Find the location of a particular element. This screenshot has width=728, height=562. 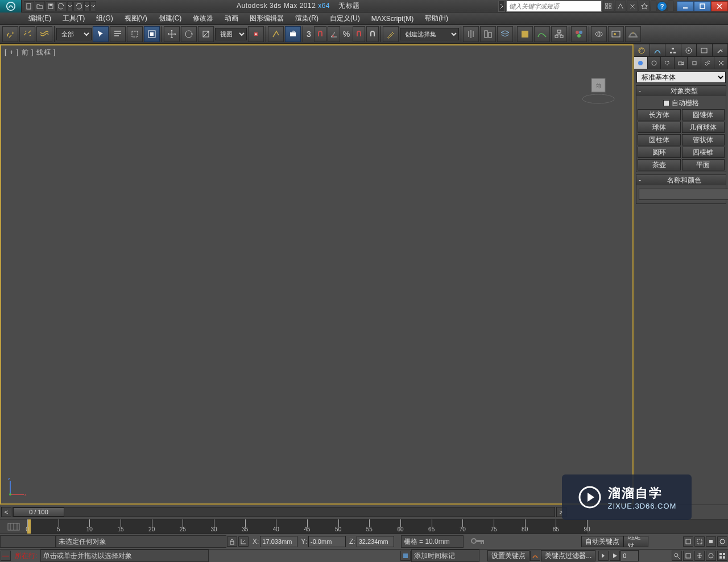

rendered-frame-button is located at coordinates (616, 34).